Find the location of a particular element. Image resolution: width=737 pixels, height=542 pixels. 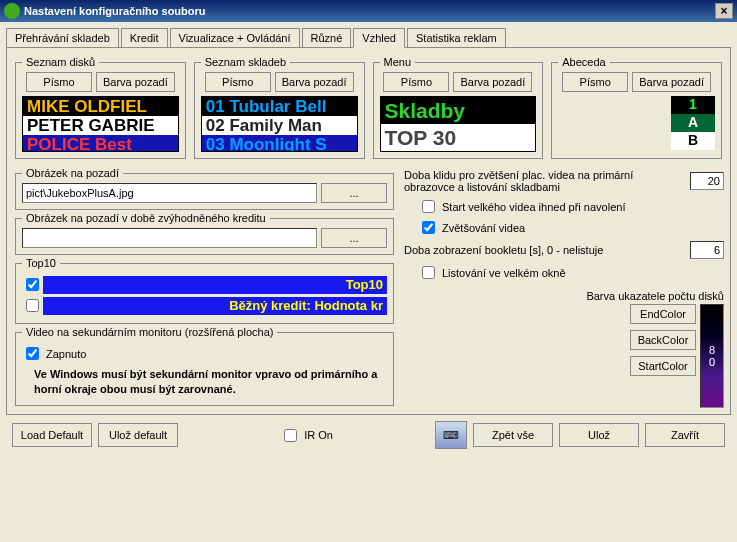

tab-misc: Různé is located at coordinates (327, 38).